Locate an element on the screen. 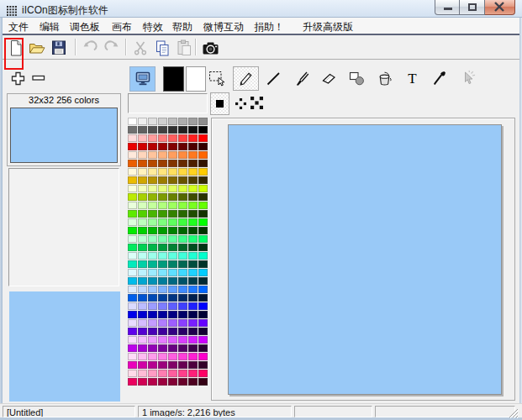 This screenshot has width=522, height=420. tool-fill is located at coordinates (385, 79).